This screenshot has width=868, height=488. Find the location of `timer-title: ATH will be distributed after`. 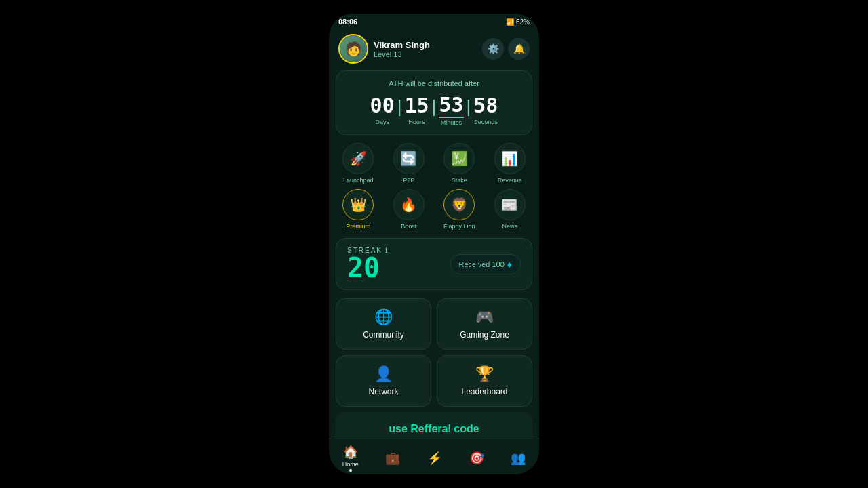

timer-title: ATH will be distributed after is located at coordinates (434, 83).